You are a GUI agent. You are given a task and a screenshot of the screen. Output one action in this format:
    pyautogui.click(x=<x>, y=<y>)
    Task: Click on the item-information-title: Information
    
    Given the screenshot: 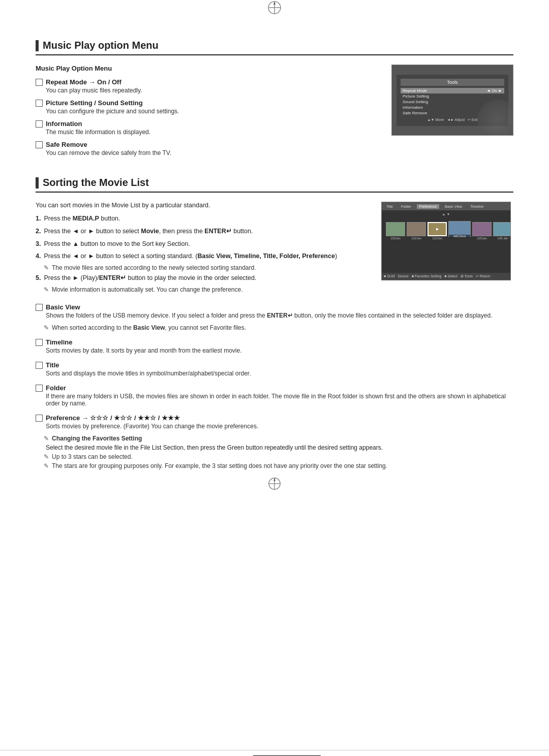 What is the action you would take?
    pyautogui.click(x=98, y=124)
    